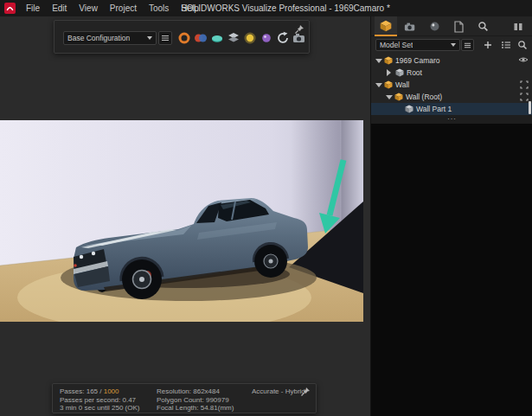 The height and width of the screenshot is (416, 532). I want to click on polygon-count-text: Polygon Count: 990979, so click(195, 400).